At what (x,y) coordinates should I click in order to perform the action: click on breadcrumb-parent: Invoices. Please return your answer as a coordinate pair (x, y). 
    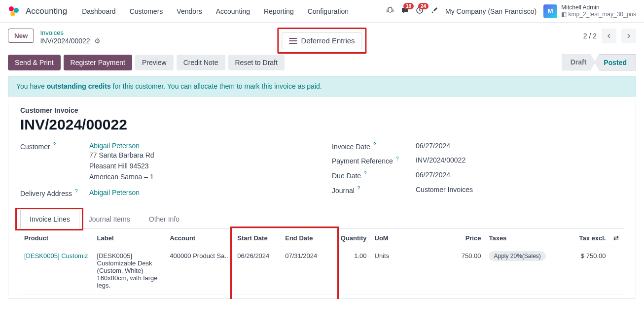
    Looking at the image, I should click on (52, 32).